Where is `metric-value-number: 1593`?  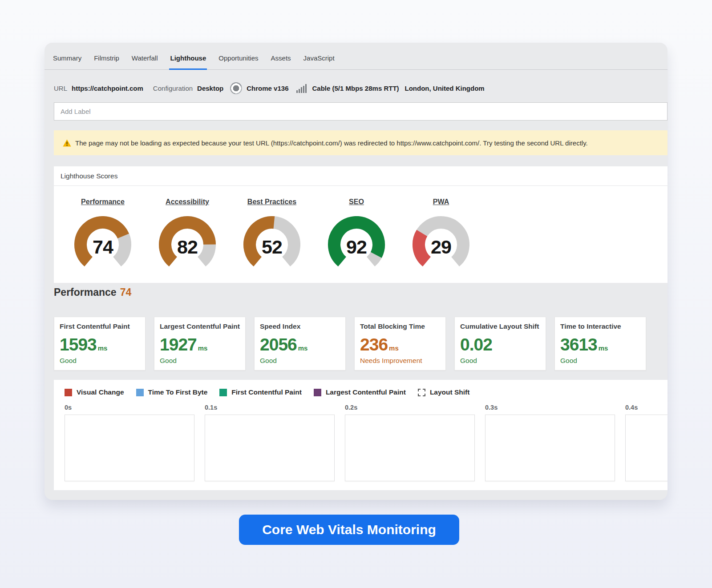
metric-value-number: 1593 is located at coordinates (78, 344).